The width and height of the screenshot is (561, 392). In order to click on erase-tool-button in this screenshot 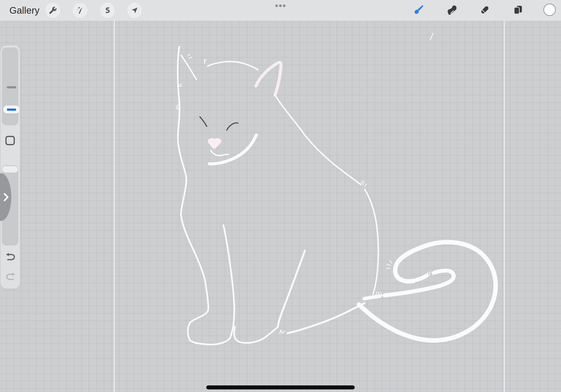, I will do `click(485, 10)`.